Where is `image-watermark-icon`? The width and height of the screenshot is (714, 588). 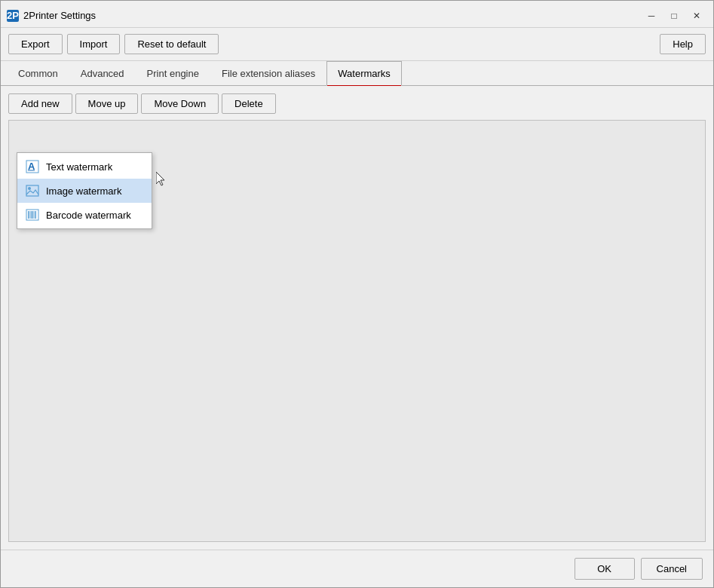 image-watermark-icon is located at coordinates (32, 191).